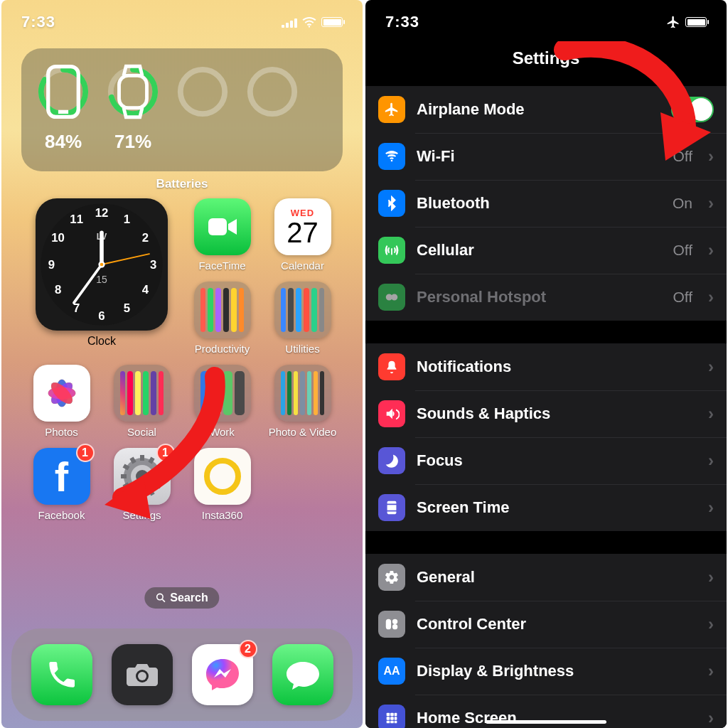 The image size is (728, 728). Describe the element at coordinates (248, 649) in the screenshot. I see `messenger-badge: 2` at that location.